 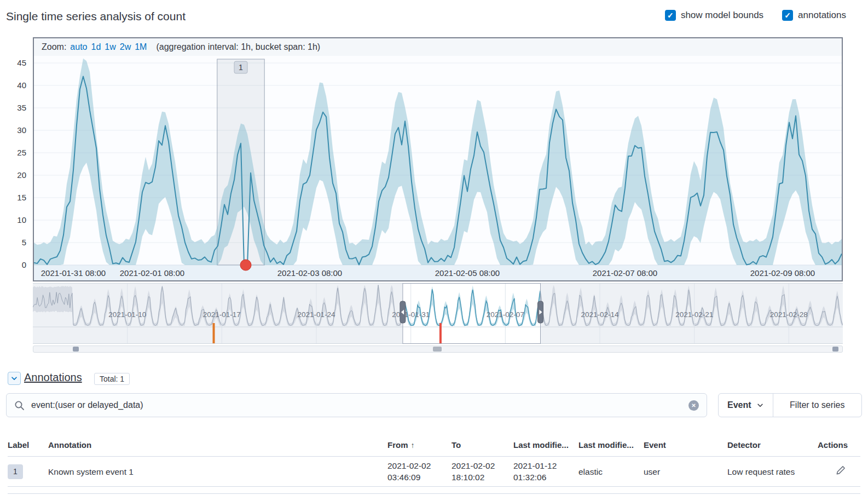 What do you see at coordinates (14, 243) in the screenshot?
I see `y-axis-label: 5` at bounding box center [14, 243].